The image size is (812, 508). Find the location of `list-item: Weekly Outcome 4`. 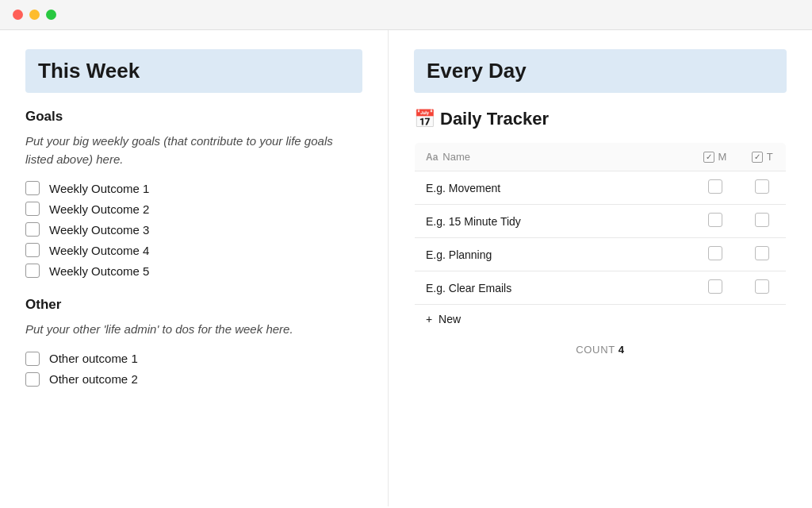

list-item: Weekly Outcome 4 is located at coordinates (193, 250).